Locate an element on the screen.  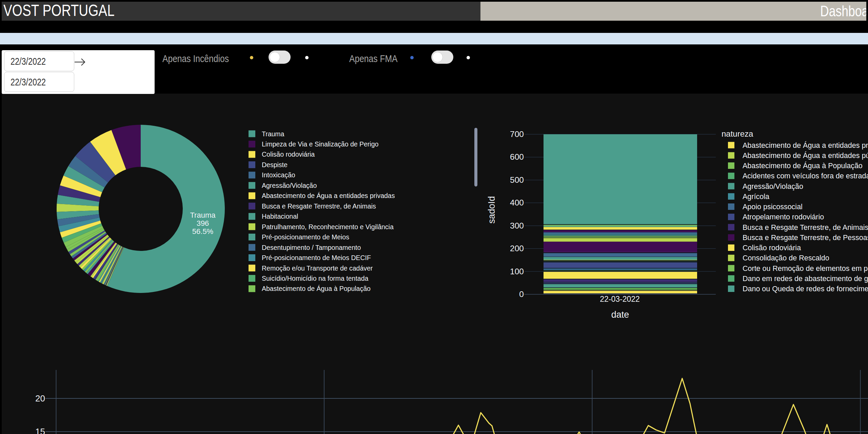
svg-text: 100 is located at coordinates (517, 271).